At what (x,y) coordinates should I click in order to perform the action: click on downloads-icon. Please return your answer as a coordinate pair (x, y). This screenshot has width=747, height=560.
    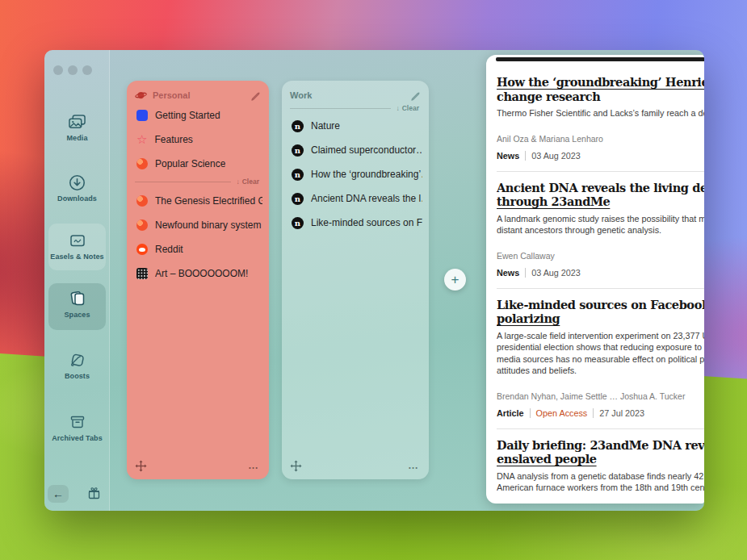
    Looking at the image, I should click on (78, 182).